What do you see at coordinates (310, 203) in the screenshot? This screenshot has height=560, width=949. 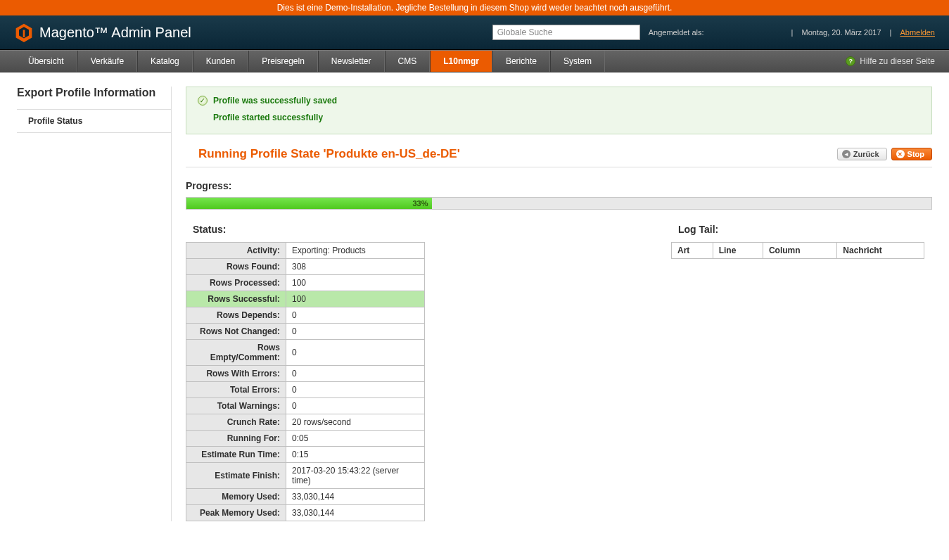 I see `progress-fill: 33%` at bounding box center [310, 203].